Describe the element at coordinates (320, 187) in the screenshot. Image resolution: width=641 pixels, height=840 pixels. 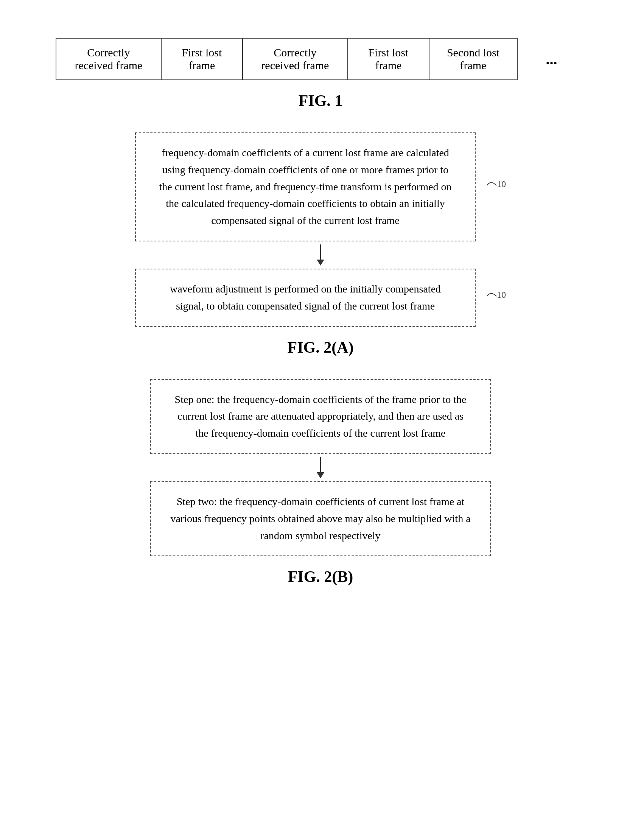
I see `fig2a-box1-wrapper: frequency-domain coefficients of a curre…` at that location.